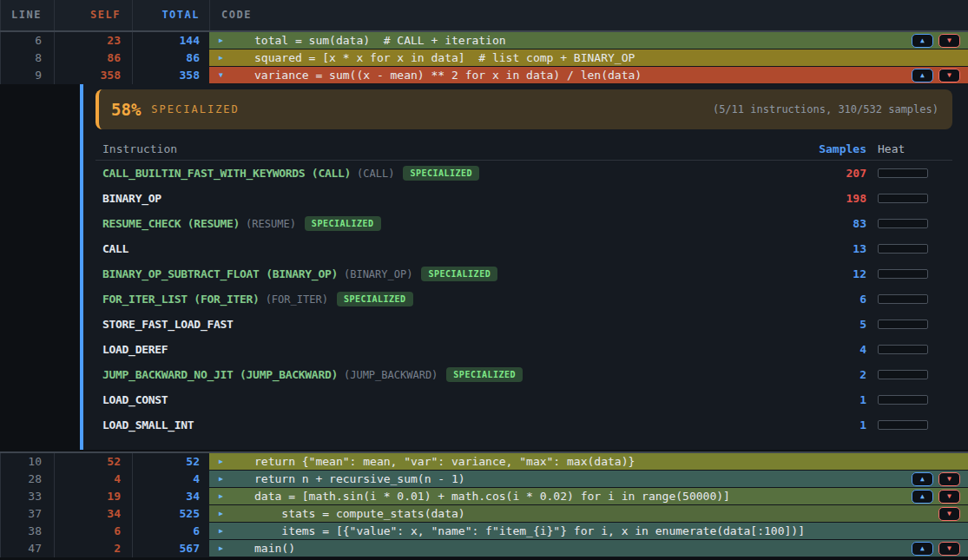  I want to click on instruction-name: RESUME_CHECK (RESUME), so click(171, 224).